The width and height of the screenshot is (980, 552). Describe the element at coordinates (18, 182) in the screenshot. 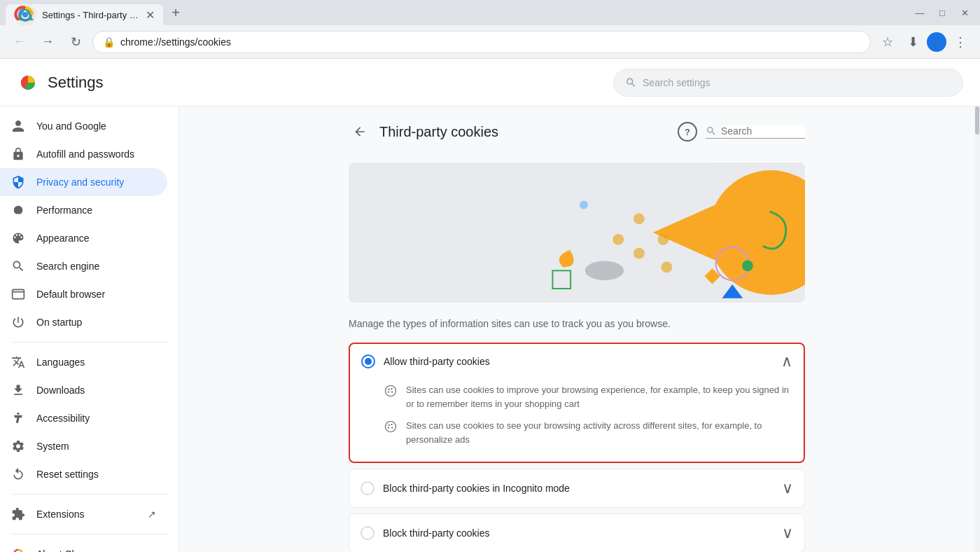

I see `privacy-icon` at that location.